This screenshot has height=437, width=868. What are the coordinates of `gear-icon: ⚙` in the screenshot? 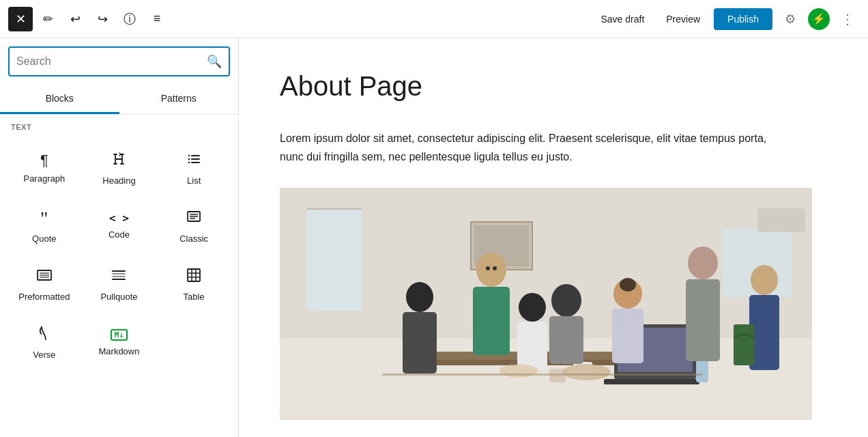 It's located at (790, 19).